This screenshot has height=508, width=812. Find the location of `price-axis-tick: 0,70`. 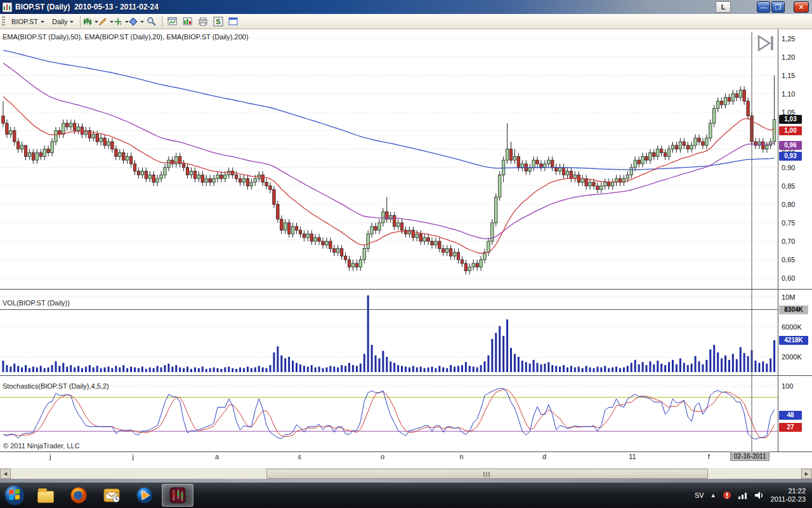

price-axis-tick: 0,70 is located at coordinates (788, 241).